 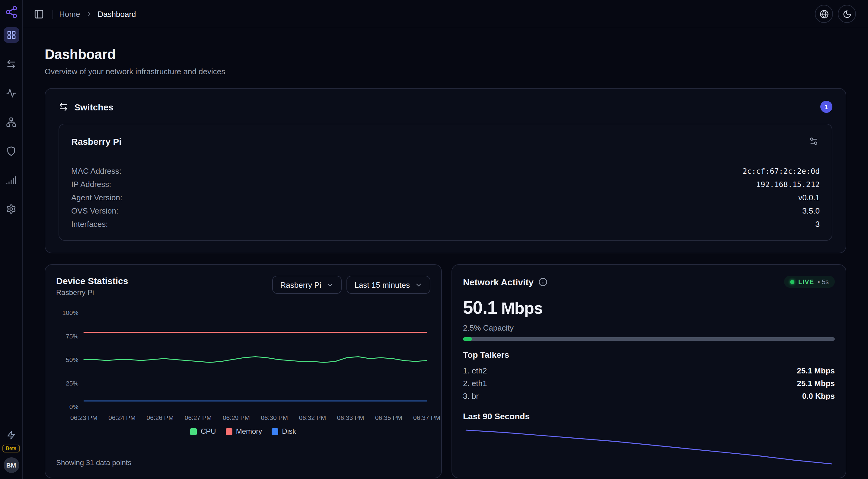 I want to click on sidebar-item-switches, so click(x=11, y=64).